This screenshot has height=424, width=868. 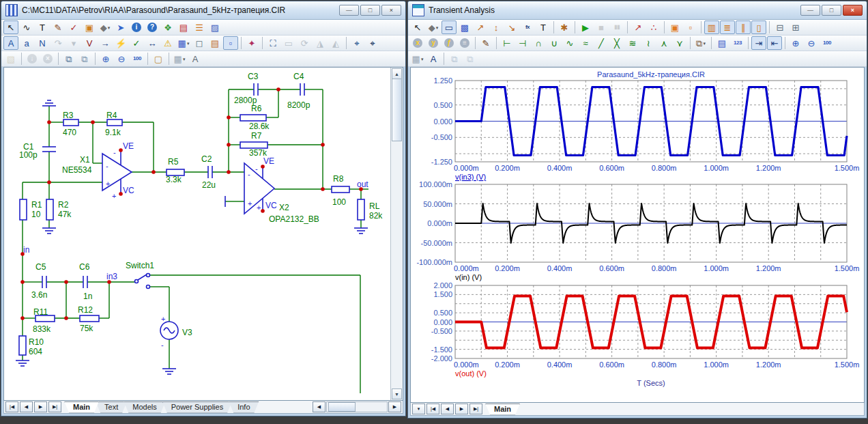 I want to click on label-opa2132_bb: OPA2132_BB, so click(x=294, y=219).